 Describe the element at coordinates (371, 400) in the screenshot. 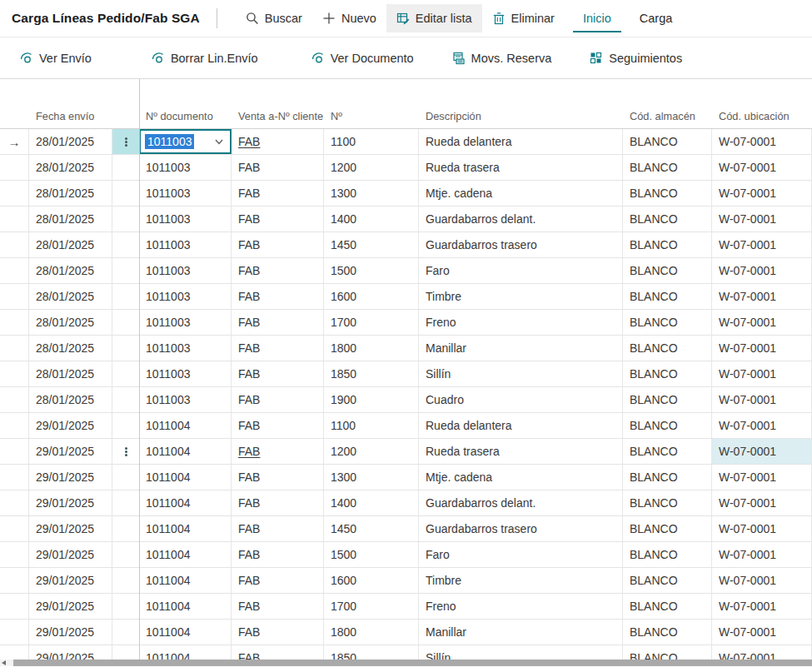

I see `cell-num: 1900` at that location.